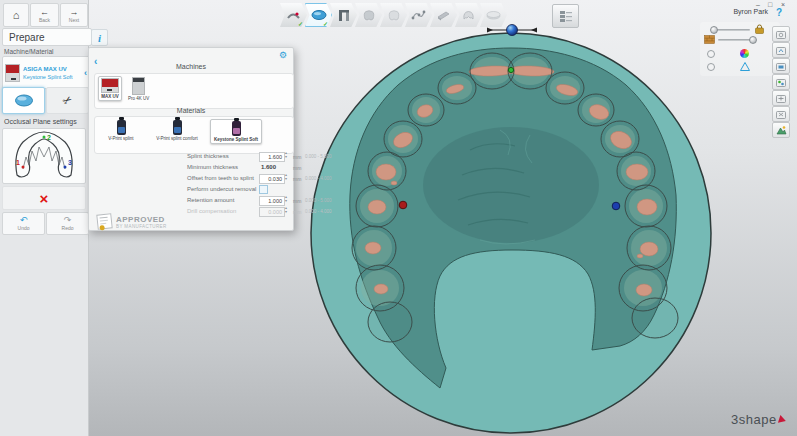  Describe the element at coordinates (24, 220) in the screenshot. I see `undo-icon: ↶` at that location.